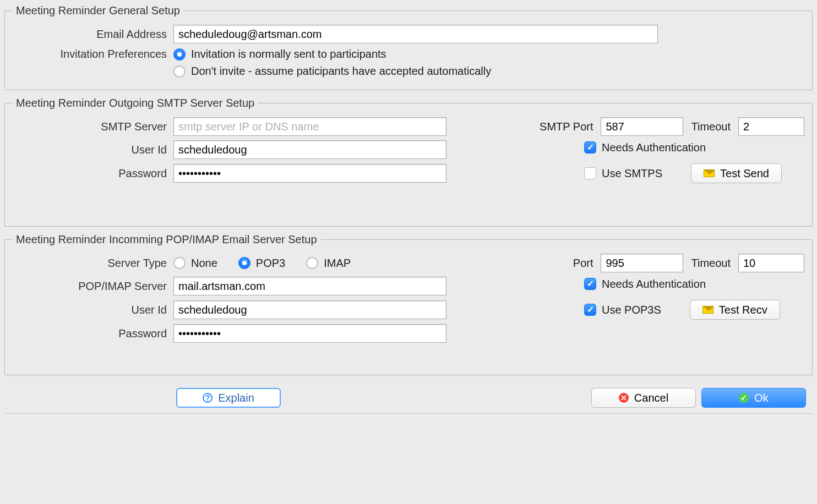 The height and width of the screenshot is (504, 817). Describe the element at coordinates (288, 54) in the screenshot. I see `invite-normal-label: Invitation is normally sent to participa…` at that location.